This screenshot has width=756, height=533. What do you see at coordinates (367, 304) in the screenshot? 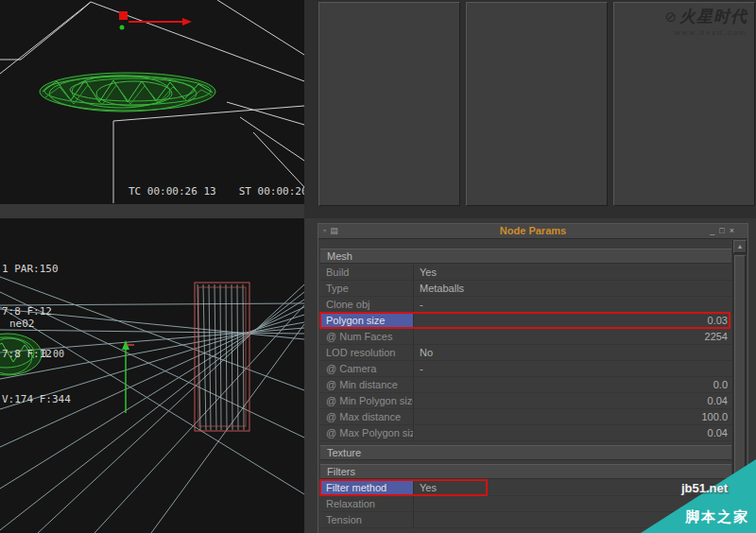
I see `param-label: Clone obj` at bounding box center [367, 304].